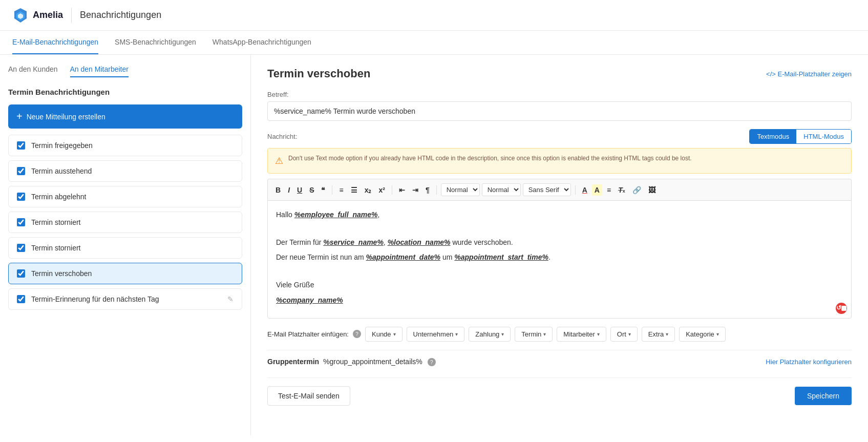 This screenshot has width=868, height=442. I want to click on subject-label: Betreff:, so click(559, 94).